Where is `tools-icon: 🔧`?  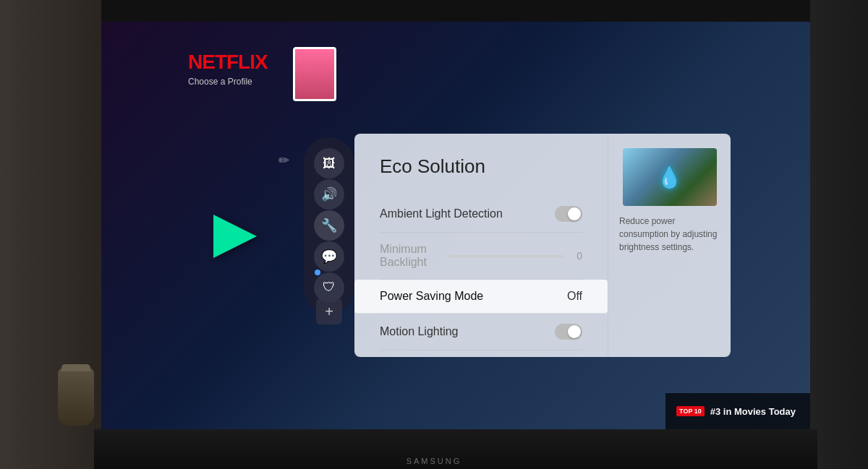
tools-icon: 🔧 is located at coordinates (329, 225).